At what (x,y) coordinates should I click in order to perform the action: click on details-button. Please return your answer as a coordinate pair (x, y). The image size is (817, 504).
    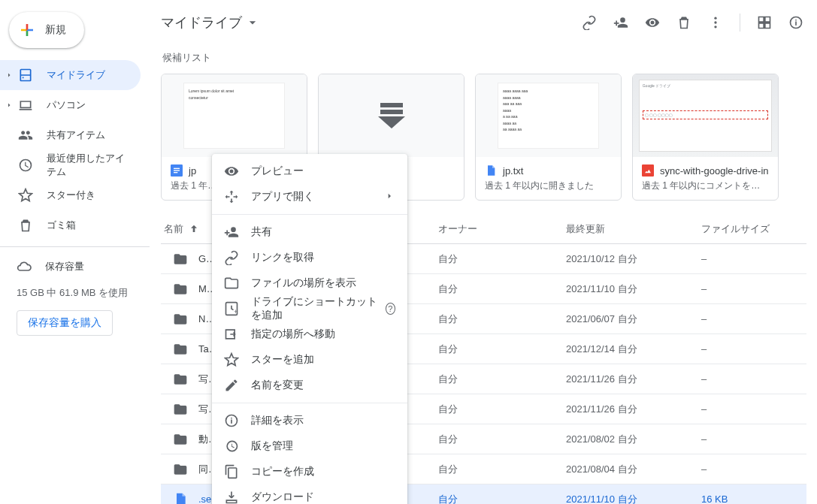
    Looking at the image, I should click on (796, 23).